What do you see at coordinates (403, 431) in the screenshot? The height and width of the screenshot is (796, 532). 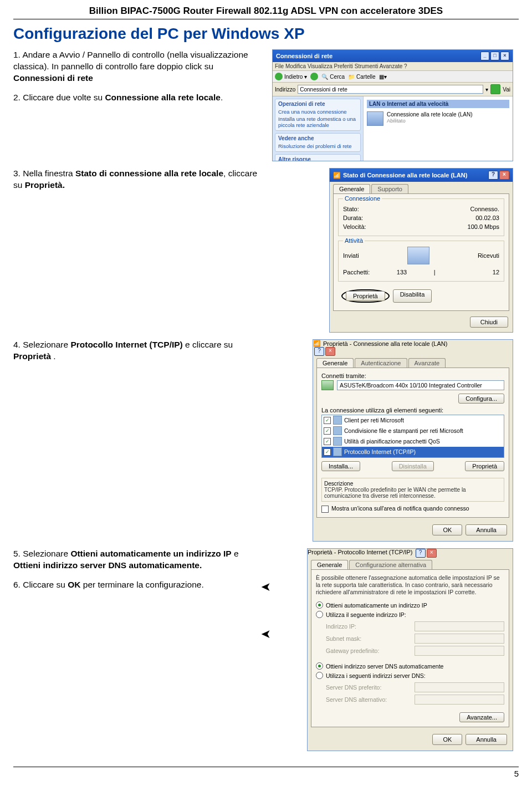 I see `list-item: Condivisione file e stampanti per reti M…` at bounding box center [403, 431].